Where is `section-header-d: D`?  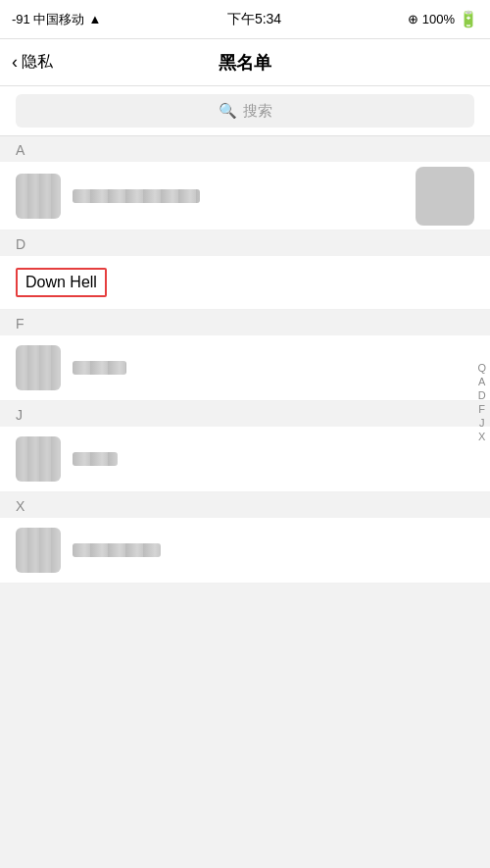
section-header-d: D is located at coordinates (245, 243).